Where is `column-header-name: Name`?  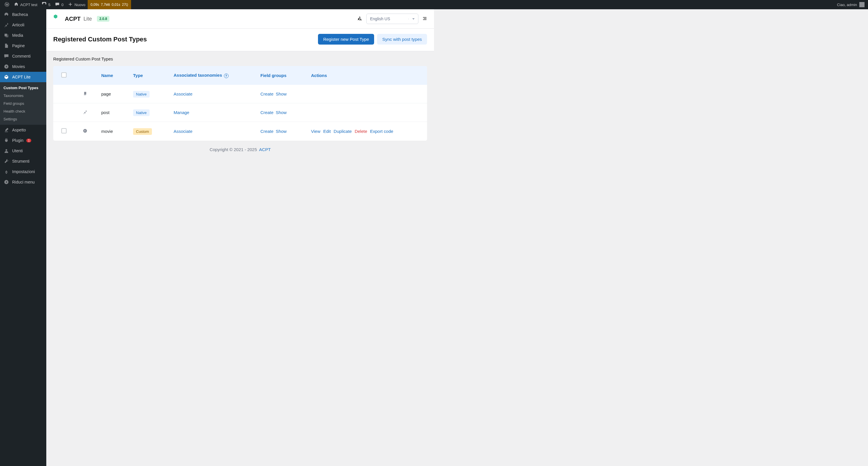 column-header-name: Name is located at coordinates (113, 76).